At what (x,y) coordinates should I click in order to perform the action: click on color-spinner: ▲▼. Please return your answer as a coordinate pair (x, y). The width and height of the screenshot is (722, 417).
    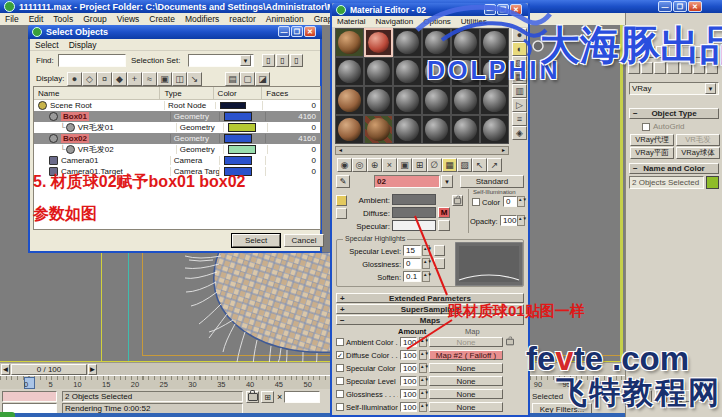
    Looking at the image, I should click on (521, 202).